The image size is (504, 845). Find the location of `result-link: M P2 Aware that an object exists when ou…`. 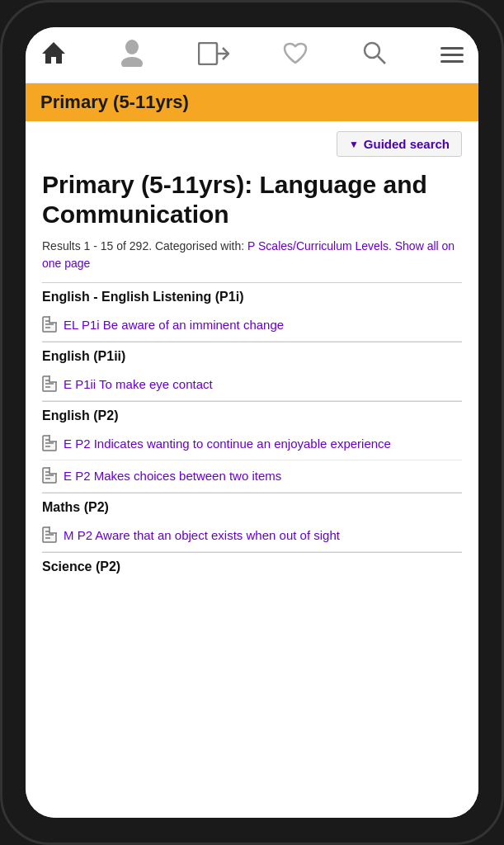

result-link: M P2 Aware that an object exists when ou… is located at coordinates (201, 535).